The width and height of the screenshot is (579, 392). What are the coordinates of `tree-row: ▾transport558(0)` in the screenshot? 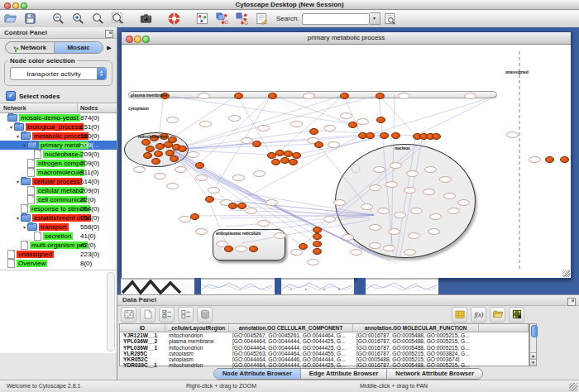 It's located at (58, 227).